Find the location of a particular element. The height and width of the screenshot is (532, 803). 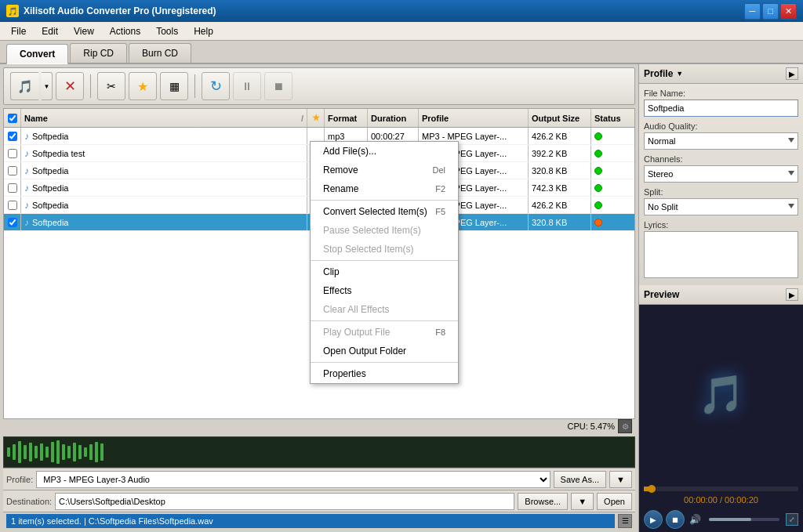

sort-indicator: / is located at coordinates (303, 118).